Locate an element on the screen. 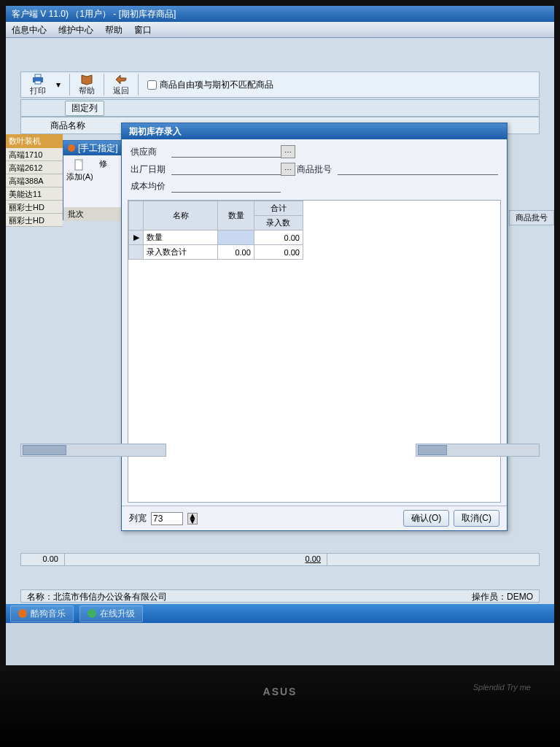 This screenshot has height=747, width=560. company-name: 北流市伟信办公设备有限公司 is located at coordinates (110, 597).